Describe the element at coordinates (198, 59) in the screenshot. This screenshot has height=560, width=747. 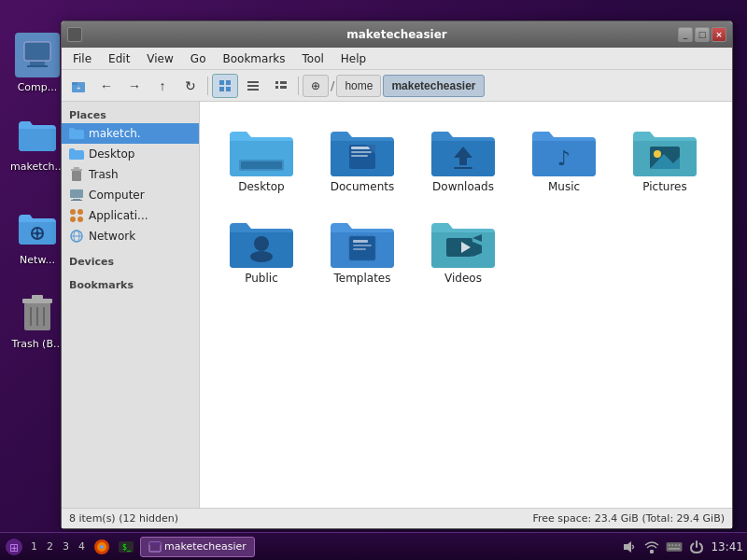
I see `menu-go: Go` at that location.